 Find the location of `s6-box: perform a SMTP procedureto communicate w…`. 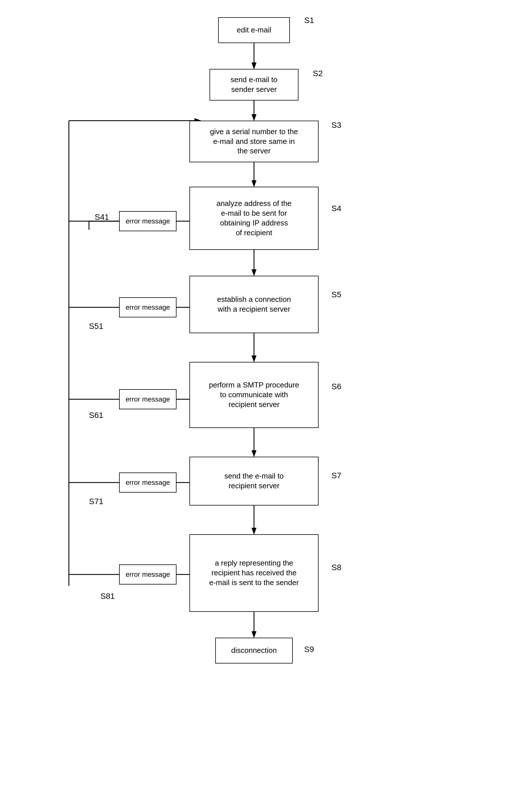

s6-box: perform a SMTP procedureto communicate w… is located at coordinates (254, 395).